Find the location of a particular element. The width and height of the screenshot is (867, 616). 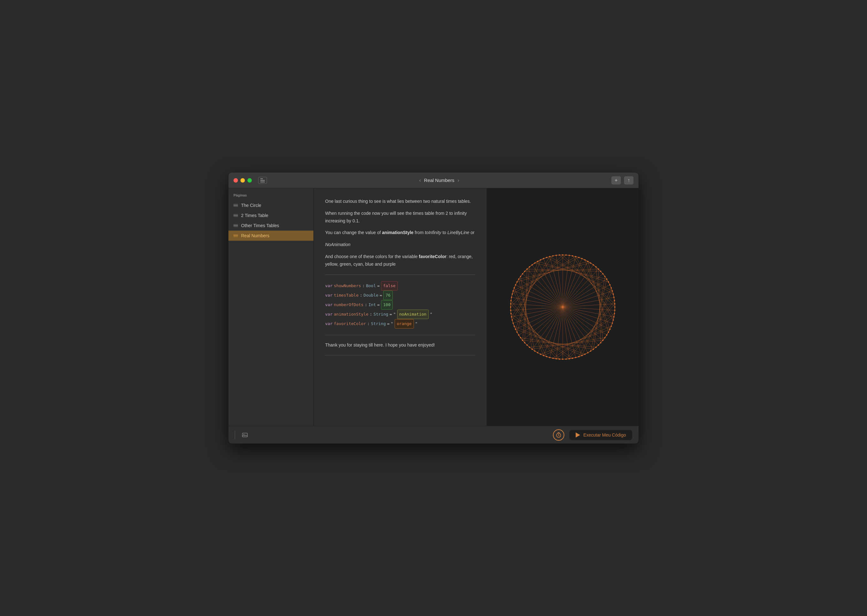

var-times-table: timesTable is located at coordinates (346, 295).